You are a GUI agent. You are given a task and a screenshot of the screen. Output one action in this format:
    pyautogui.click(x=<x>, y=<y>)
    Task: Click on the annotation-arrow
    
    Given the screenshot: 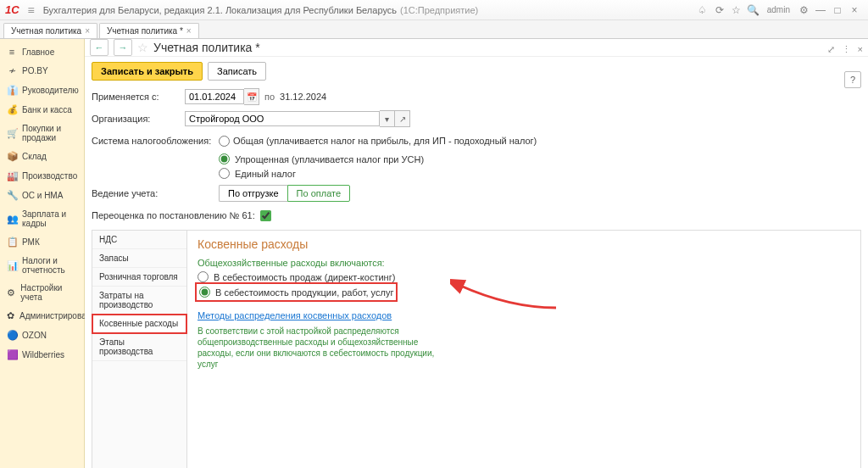 What is the action you would take?
    pyautogui.click(x=505, y=296)
    